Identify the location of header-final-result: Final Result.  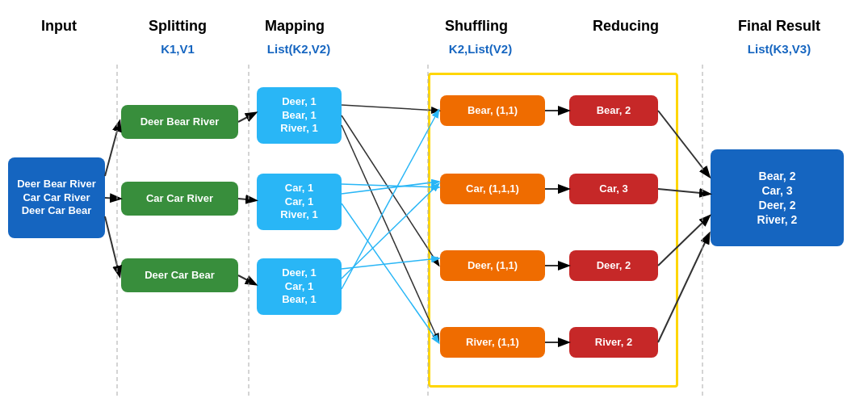
(779, 26).